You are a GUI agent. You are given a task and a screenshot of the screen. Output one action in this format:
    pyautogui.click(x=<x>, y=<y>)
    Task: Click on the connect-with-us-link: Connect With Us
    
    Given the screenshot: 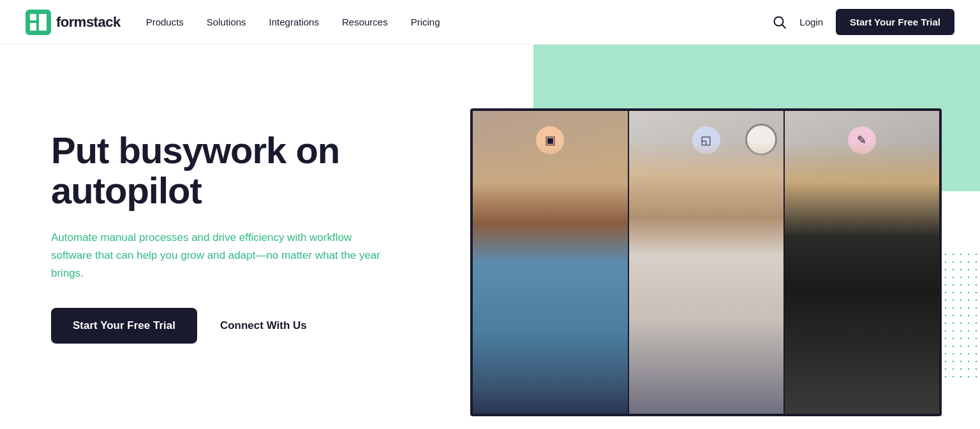 What is the action you would take?
    pyautogui.click(x=264, y=326)
    